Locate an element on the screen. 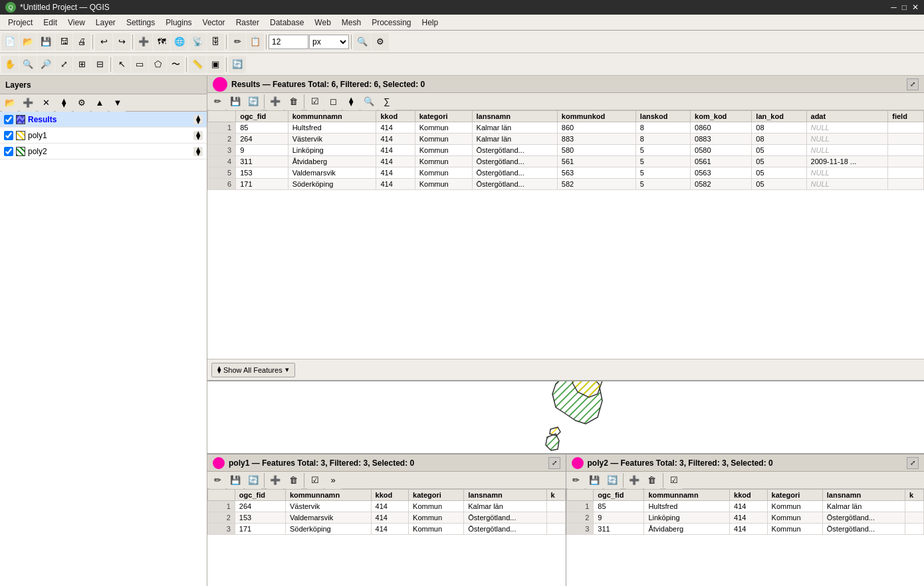 This screenshot has height=586, width=924. poly2-delete-btn: 🗑 is located at coordinates (652, 480).